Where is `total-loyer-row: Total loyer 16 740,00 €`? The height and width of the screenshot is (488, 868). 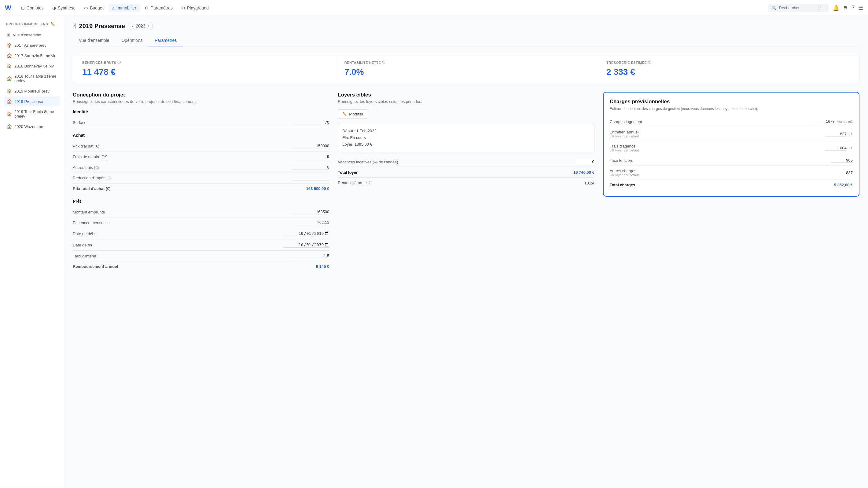
total-loyer-row: Total loyer 16 740,00 € is located at coordinates (466, 172).